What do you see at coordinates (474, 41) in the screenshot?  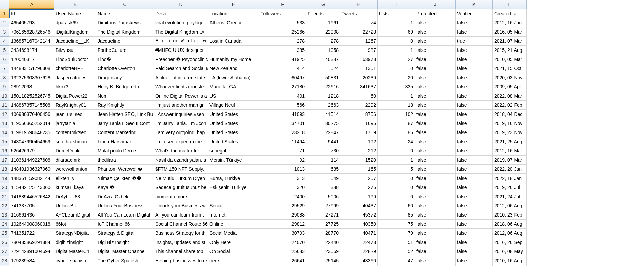 I see `cell: true` at bounding box center [474, 41].